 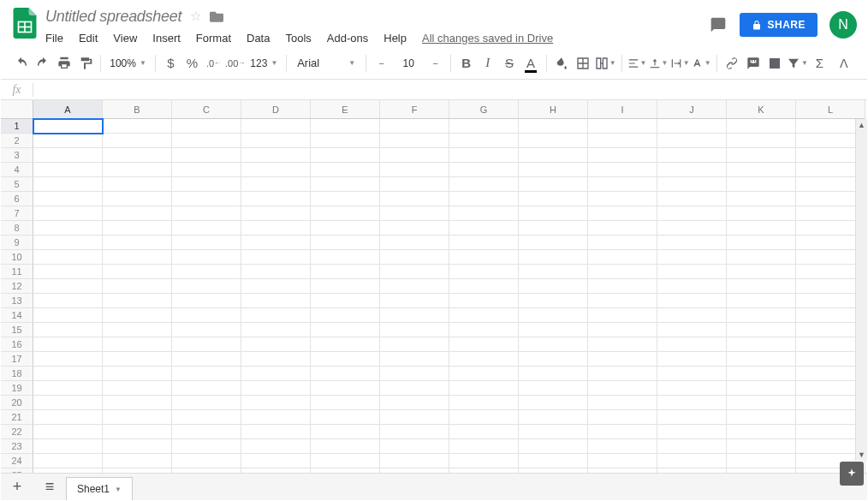 What do you see at coordinates (17, 432) in the screenshot?
I see `row-header-22: 22` at bounding box center [17, 432].